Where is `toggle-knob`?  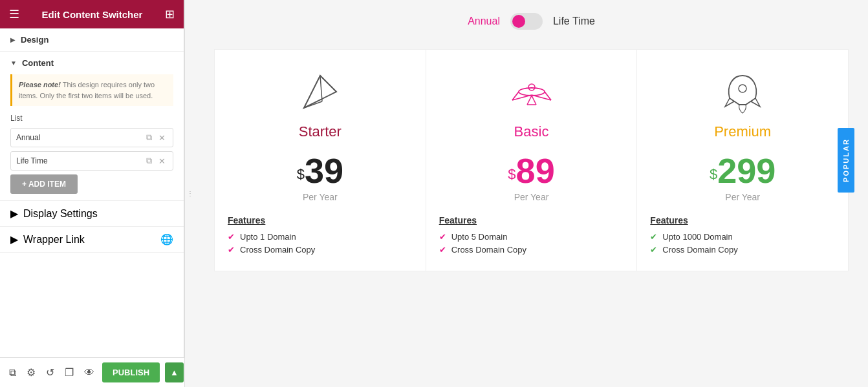
toggle-knob is located at coordinates (519, 21).